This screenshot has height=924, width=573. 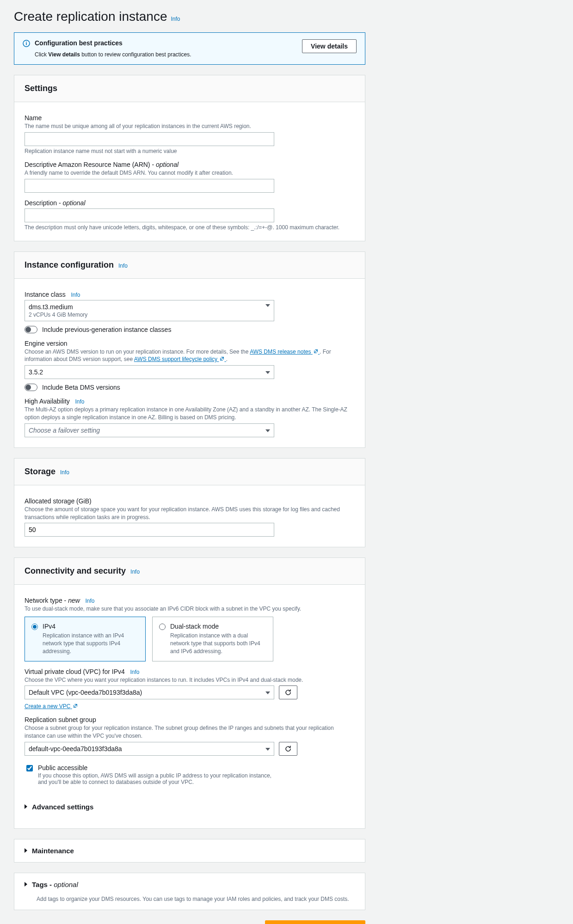 What do you see at coordinates (180, 359) in the screenshot?
I see `lifecycle-policy-link: AWS DMS support lifecycle policy` at bounding box center [180, 359].